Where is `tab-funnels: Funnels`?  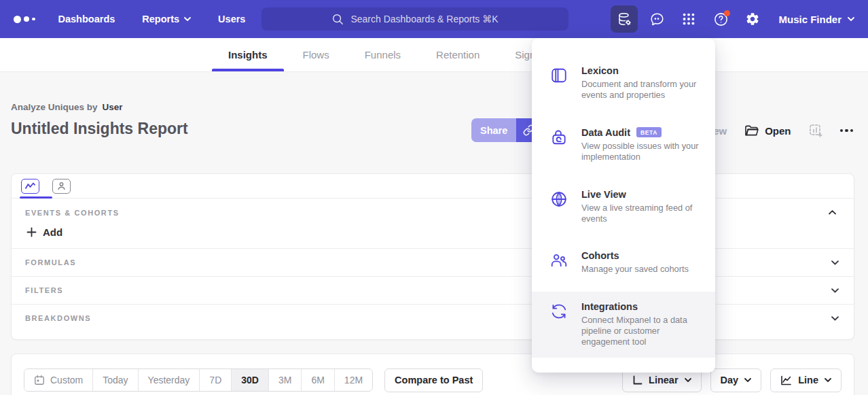 tab-funnels: Funnels is located at coordinates (383, 54).